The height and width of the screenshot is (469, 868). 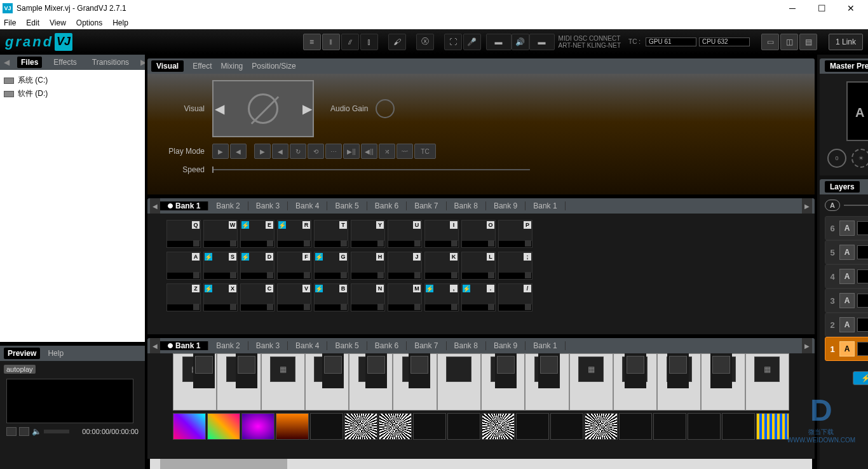 I want to click on clip-cell: ⚡., so click(x=478, y=297).